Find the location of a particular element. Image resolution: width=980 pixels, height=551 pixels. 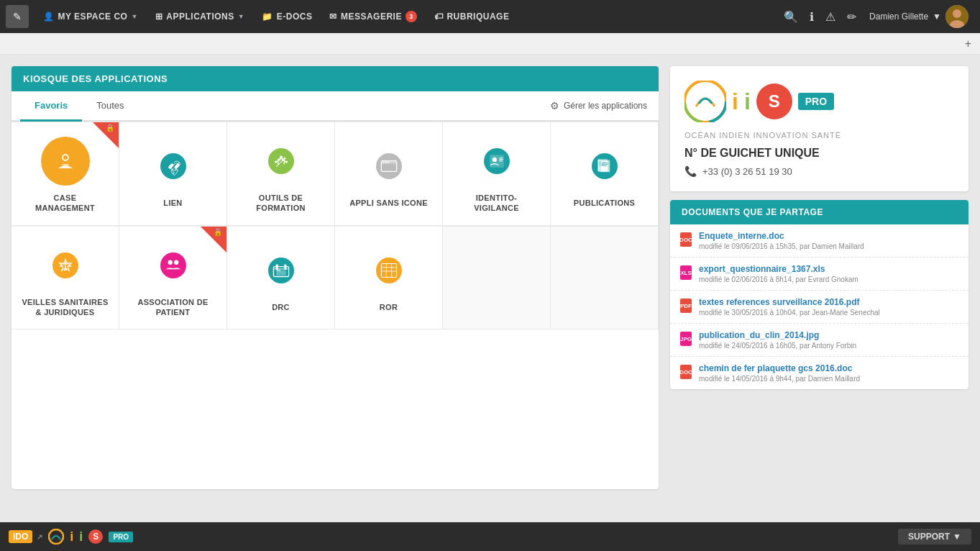

info-button: ℹ is located at coordinates (812, 17).